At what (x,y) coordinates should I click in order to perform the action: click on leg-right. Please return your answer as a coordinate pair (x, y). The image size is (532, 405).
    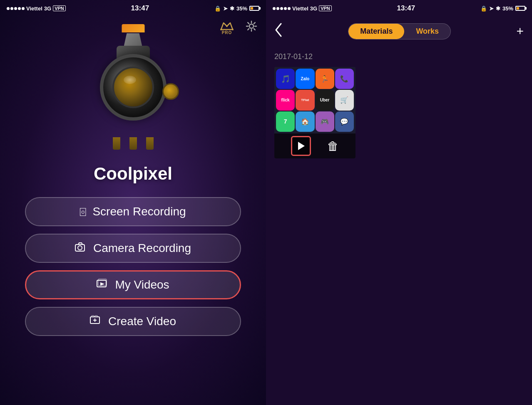
    Looking at the image, I should click on (150, 143).